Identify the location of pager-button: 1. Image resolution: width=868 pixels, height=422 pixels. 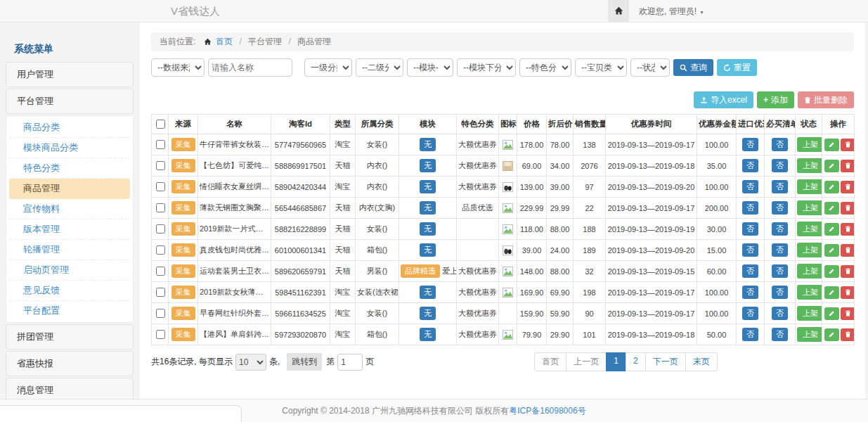
(616, 362).